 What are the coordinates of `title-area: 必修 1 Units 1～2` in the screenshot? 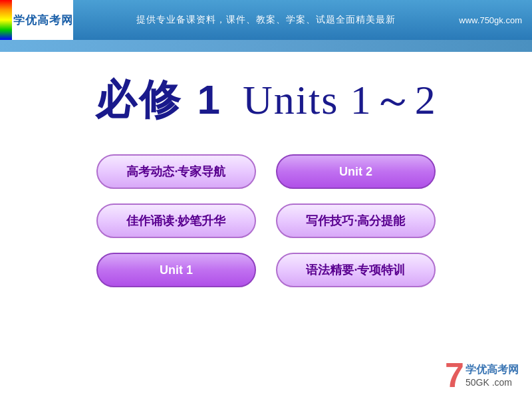 It's located at (266, 100).